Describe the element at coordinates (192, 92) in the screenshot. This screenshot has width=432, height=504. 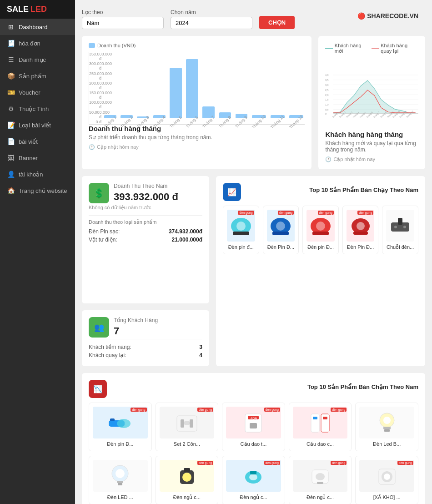
I see `bar-col-6: Tháng 6` at that location.